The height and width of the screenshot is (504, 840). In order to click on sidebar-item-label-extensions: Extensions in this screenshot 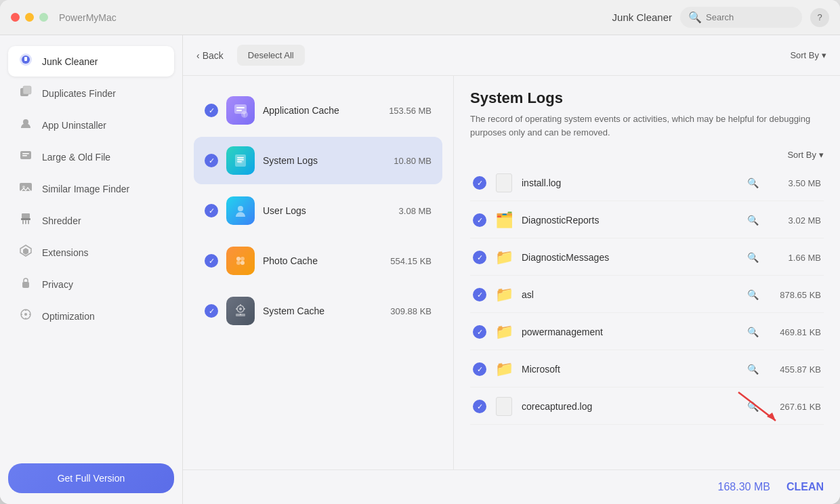, I will do `click(65, 253)`.